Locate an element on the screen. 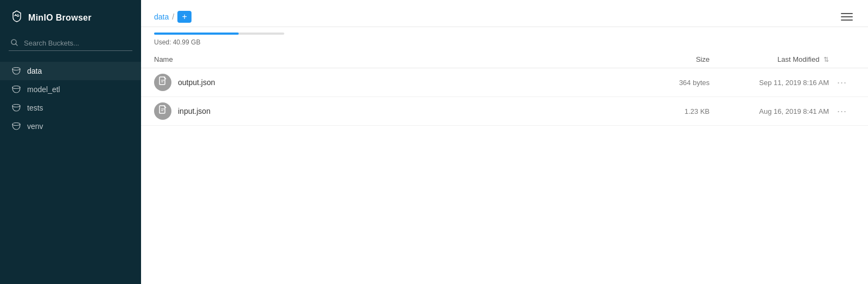  logo-icon is located at coordinates (17, 18).